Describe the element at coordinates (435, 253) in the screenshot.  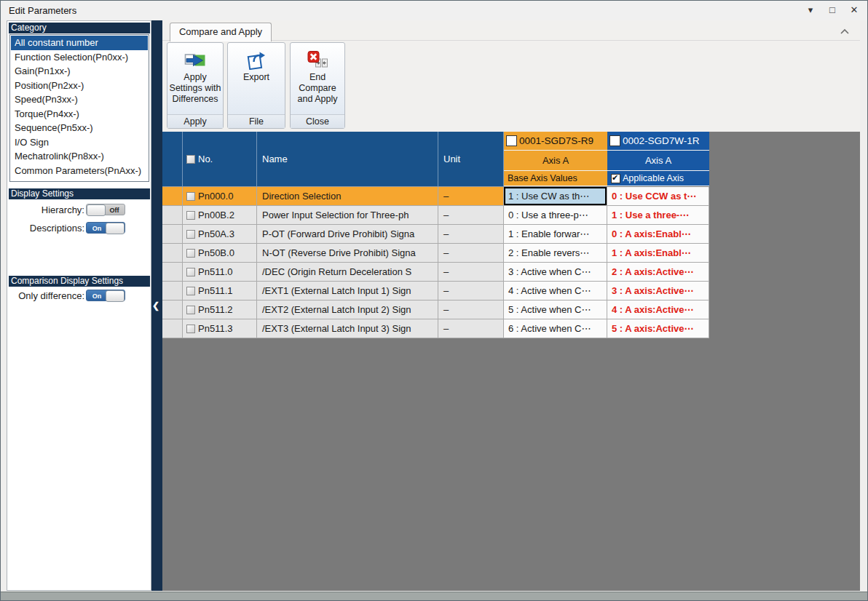
I see `table-row: Pn50B.0 N-OT (Reverse Drive Prohibit) Si…` at that location.